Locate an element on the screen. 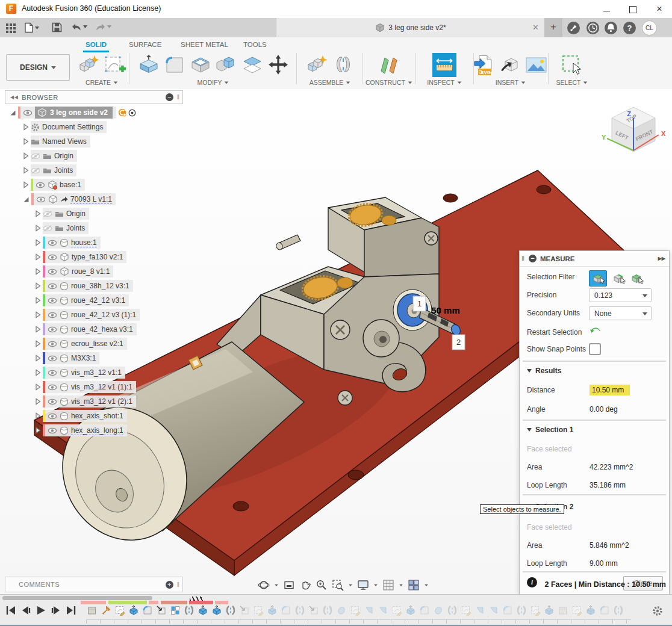  canvas-icon is located at coordinates (537, 65).